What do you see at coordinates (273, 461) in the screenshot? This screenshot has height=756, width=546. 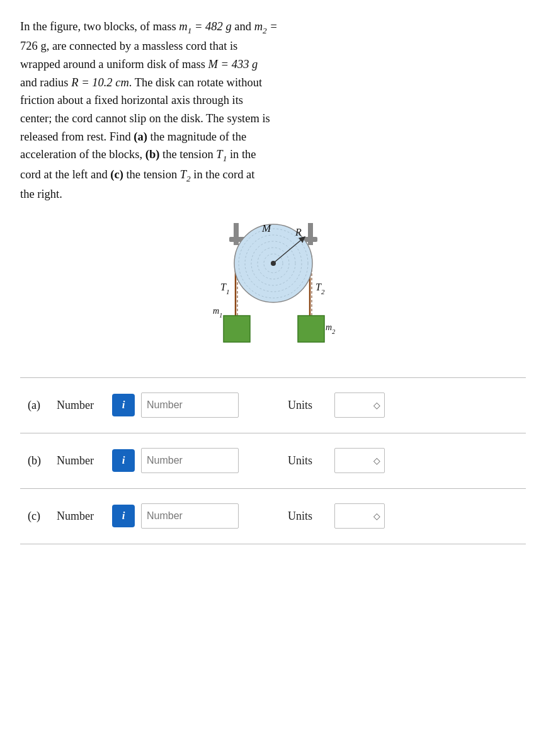 I see `answer-row-b: (b) Number i Units N mN kN` at bounding box center [273, 461].